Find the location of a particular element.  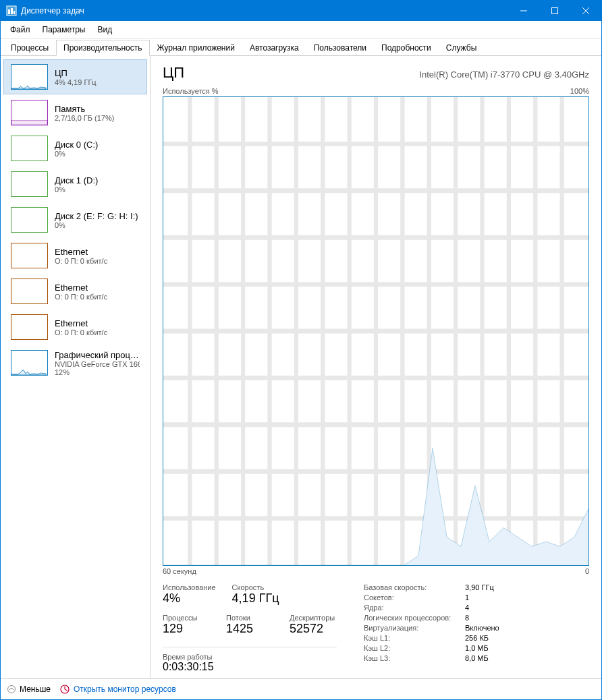

fewer-details-button: Меньше is located at coordinates (29, 689).